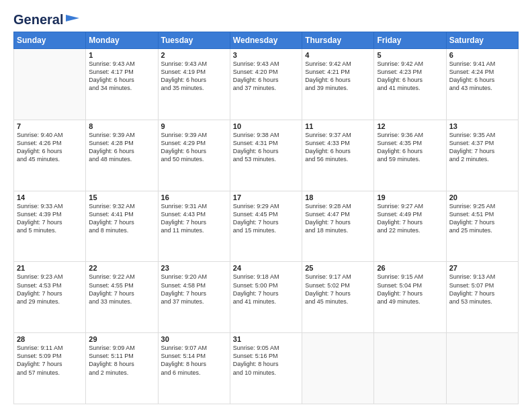  What do you see at coordinates (50, 268) in the screenshot?
I see `day-number: 21` at bounding box center [50, 268].